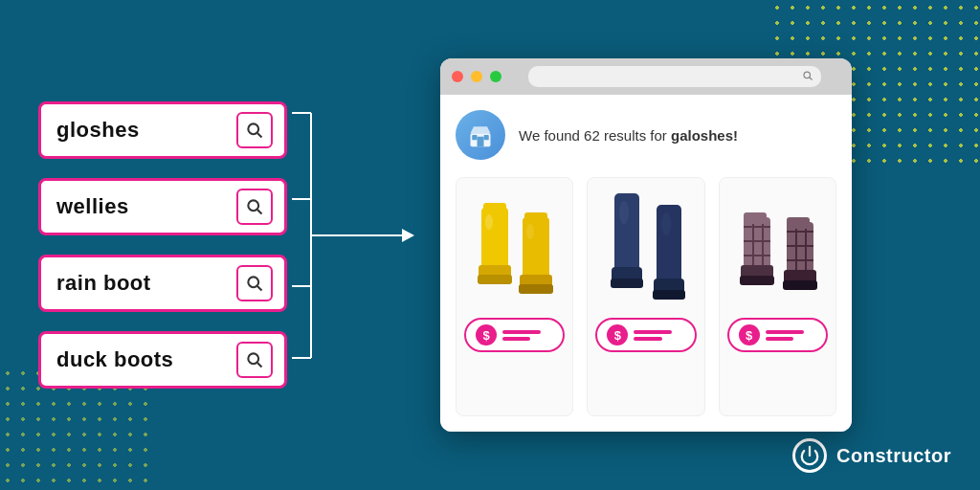  Describe the element at coordinates (142, 130) in the screenshot. I see `search-term-gloshes: gloshes` at that location.